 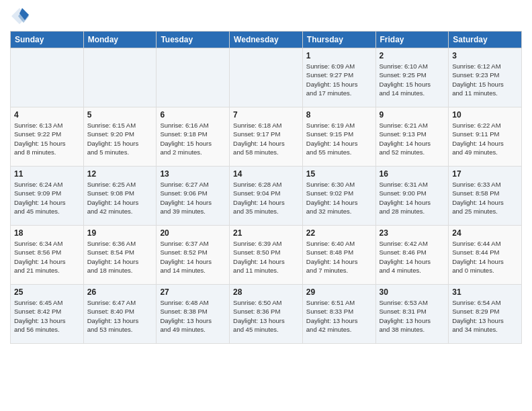 What do you see at coordinates (266, 233) in the screenshot?
I see `day-number: 21` at bounding box center [266, 233].